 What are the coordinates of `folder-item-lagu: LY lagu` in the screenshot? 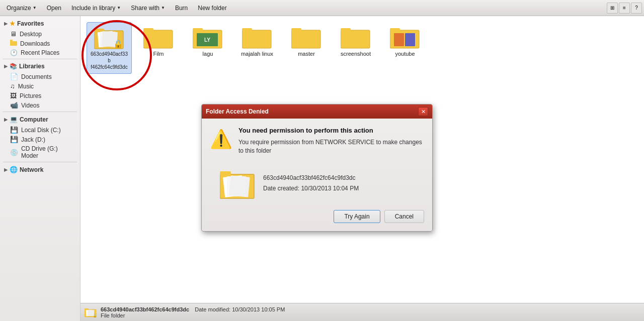 It's located at (208, 48).